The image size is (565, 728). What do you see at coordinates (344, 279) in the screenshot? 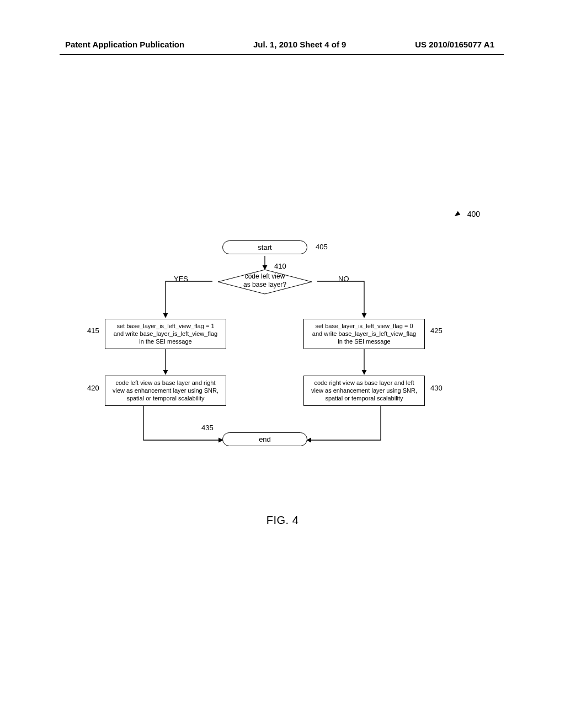
I see `branch-no: NO` at bounding box center [344, 279].